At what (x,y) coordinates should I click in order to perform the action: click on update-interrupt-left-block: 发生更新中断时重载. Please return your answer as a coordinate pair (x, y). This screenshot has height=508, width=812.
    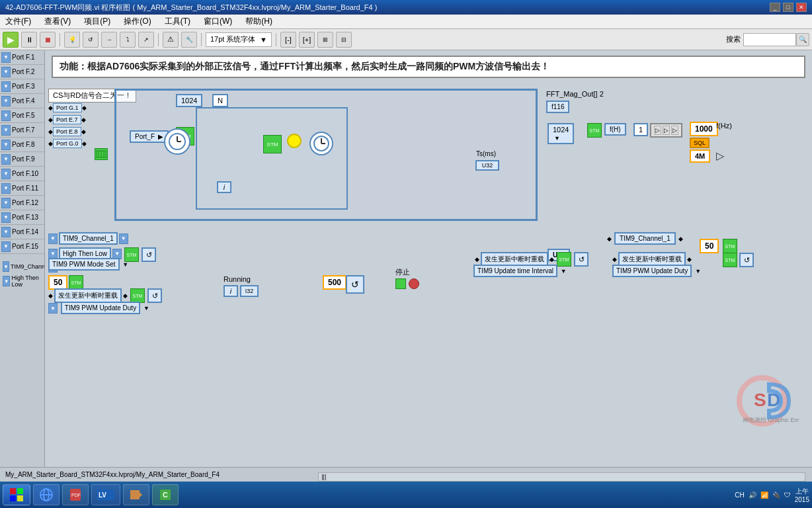
    Looking at the image, I should click on (88, 296).